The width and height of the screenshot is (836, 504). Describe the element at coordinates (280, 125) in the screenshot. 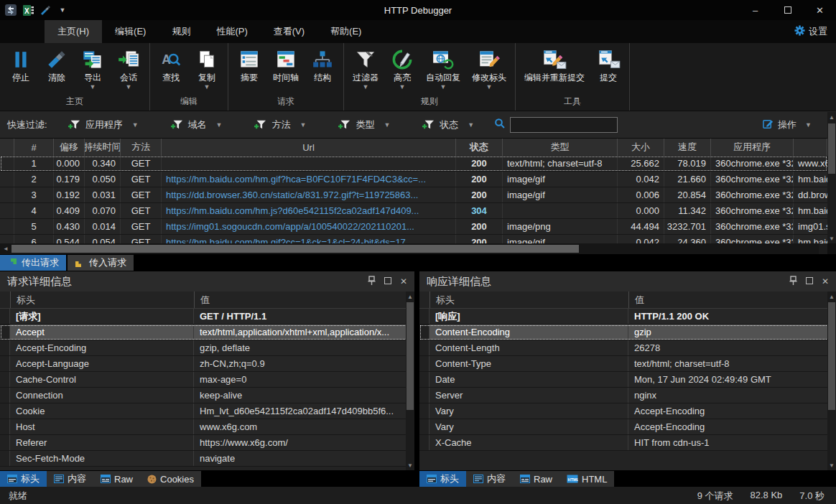

I see `quick-filter-3: 方法▼` at that location.